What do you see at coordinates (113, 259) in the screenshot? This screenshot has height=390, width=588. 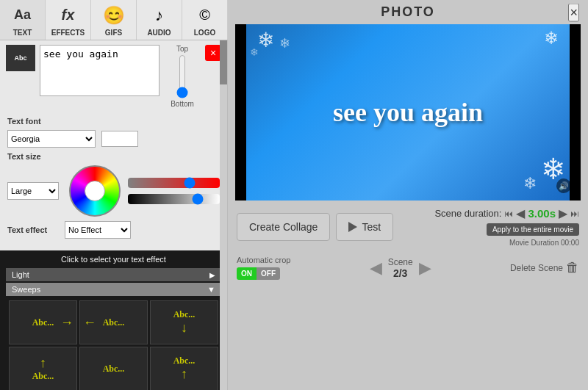 I see `effect-panel-title: Click to select your text effect` at bounding box center [113, 259].